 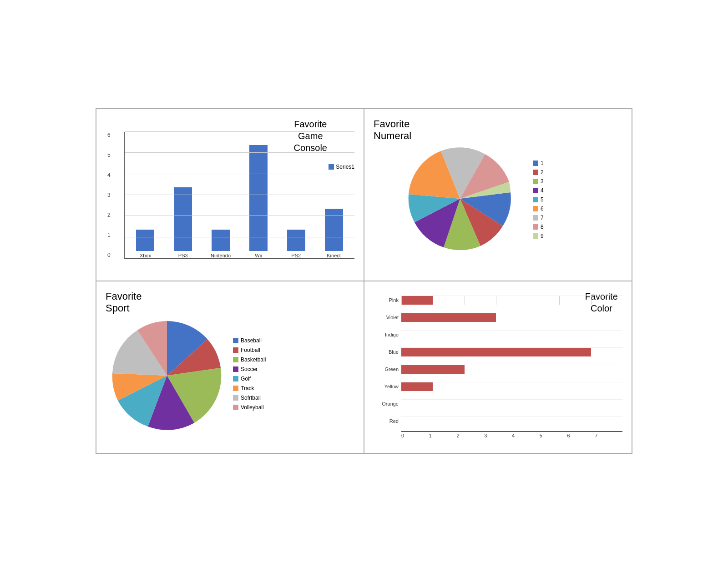 What do you see at coordinates (236, 398) in the screenshot?
I see `sport-legend-box-softball` at bounding box center [236, 398].